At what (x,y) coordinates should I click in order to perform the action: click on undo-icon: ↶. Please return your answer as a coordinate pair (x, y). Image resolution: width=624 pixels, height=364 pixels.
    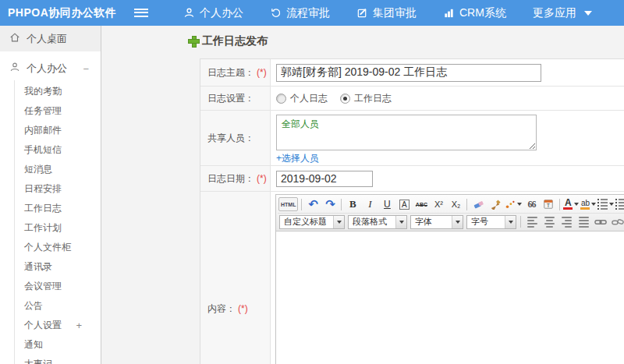
    Looking at the image, I should click on (313, 204).